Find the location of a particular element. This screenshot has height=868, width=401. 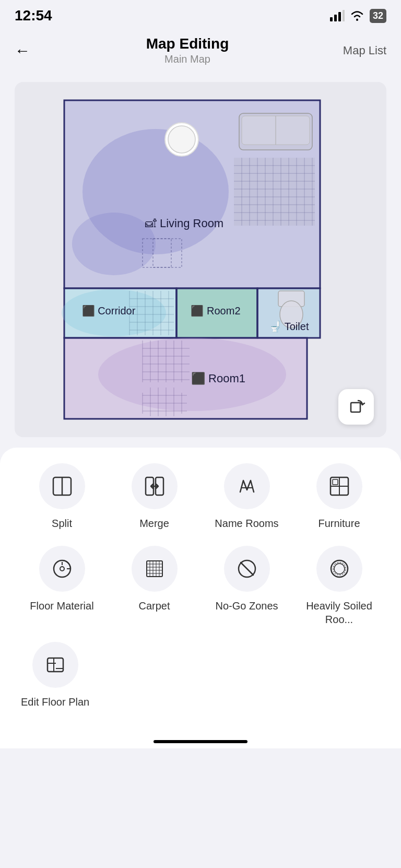

rotate-icon is located at coordinates (356, 407).